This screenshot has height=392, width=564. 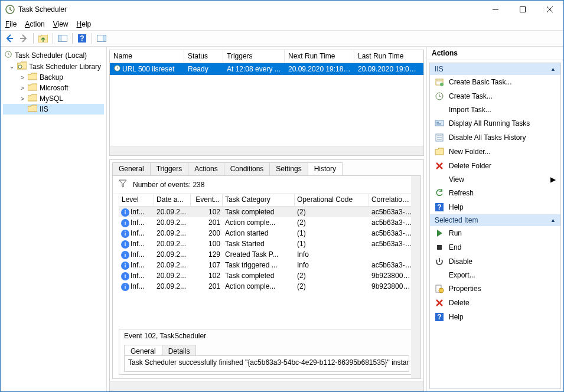 What do you see at coordinates (550, 9) in the screenshot?
I see `close-button` at bounding box center [550, 9].